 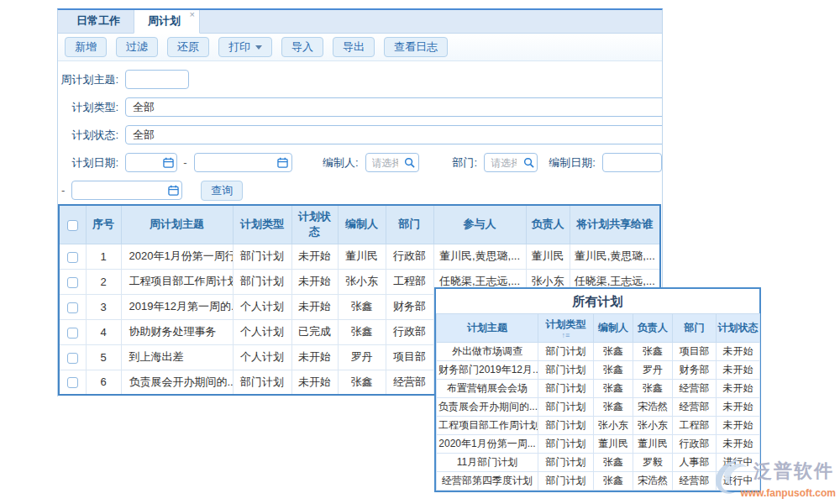 I want to click on author-filter-input, so click(x=384, y=163).